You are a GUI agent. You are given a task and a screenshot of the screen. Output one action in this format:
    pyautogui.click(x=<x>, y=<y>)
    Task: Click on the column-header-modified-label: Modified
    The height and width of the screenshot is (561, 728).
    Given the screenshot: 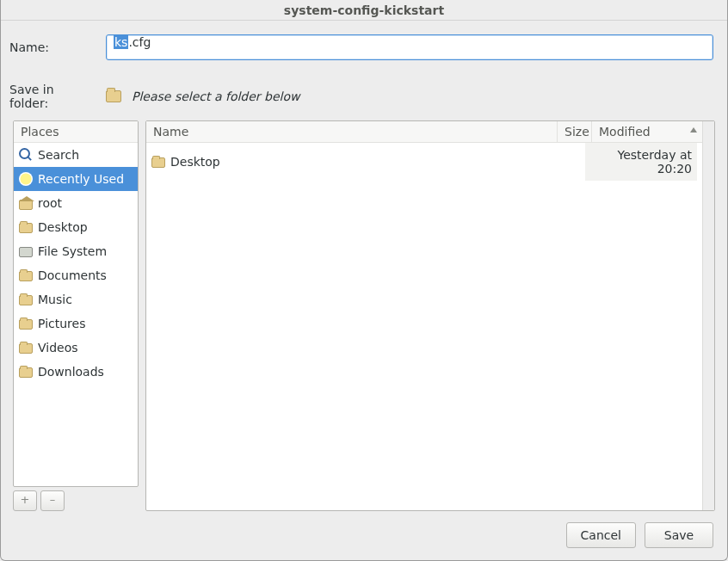 What is the action you would take?
    pyautogui.click(x=625, y=132)
    